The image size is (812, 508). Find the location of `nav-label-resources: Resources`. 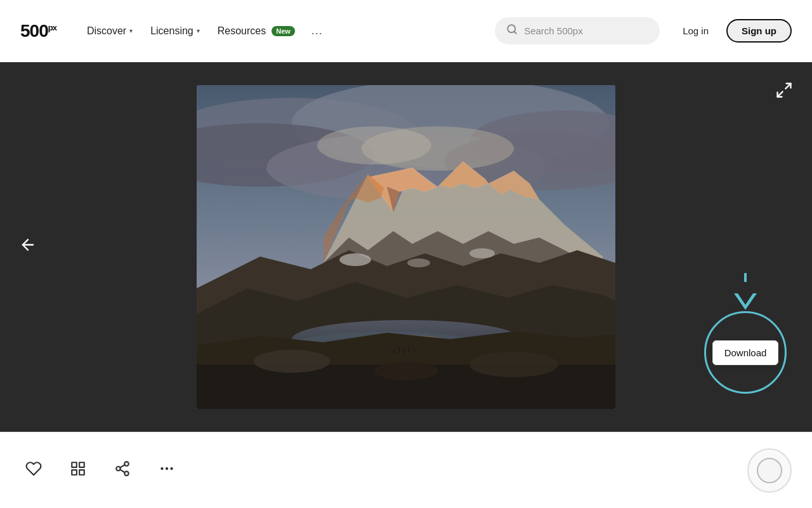

nav-label-resources: Resources is located at coordinates (242, 31).